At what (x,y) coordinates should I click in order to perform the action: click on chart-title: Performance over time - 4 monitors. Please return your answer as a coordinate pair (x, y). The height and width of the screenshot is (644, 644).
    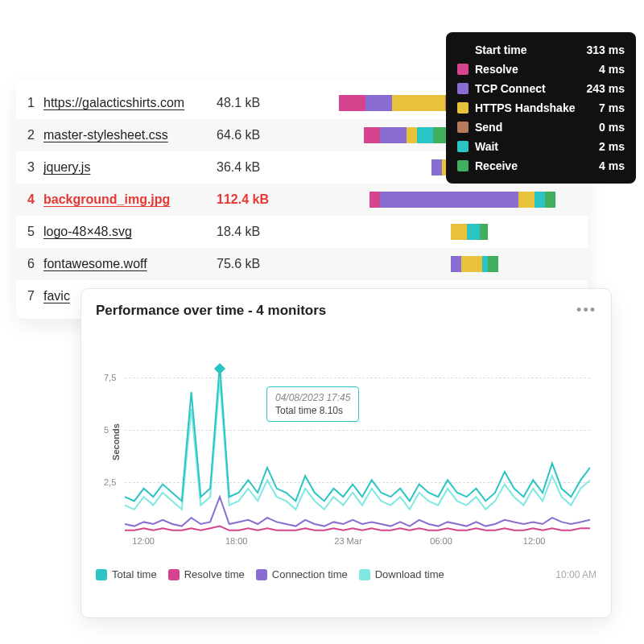
    Looking at the image, I should click on (336, 311).